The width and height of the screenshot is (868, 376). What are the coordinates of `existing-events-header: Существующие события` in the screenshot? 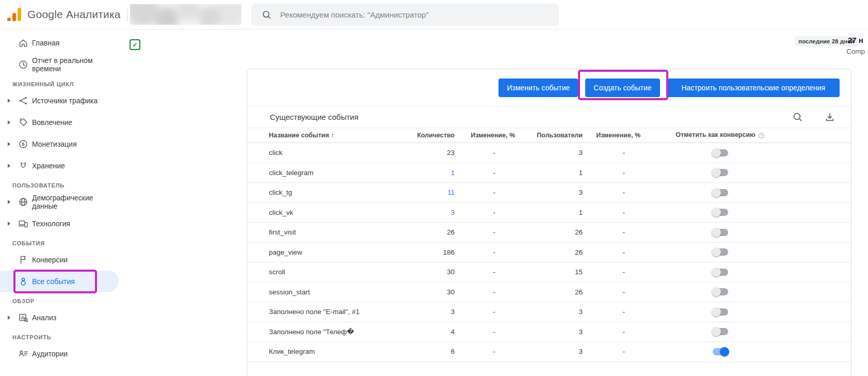 It's located at (549, 117).